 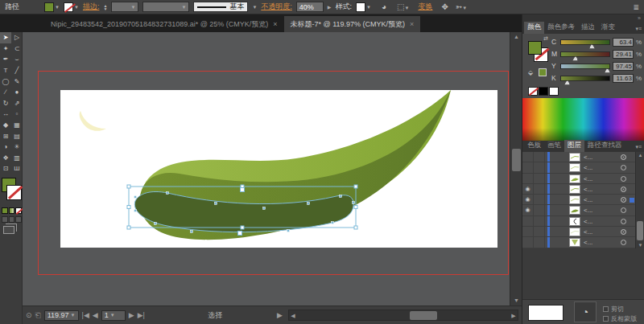 I want to click on screen-mode-full-button, so click(x=19, y=219).